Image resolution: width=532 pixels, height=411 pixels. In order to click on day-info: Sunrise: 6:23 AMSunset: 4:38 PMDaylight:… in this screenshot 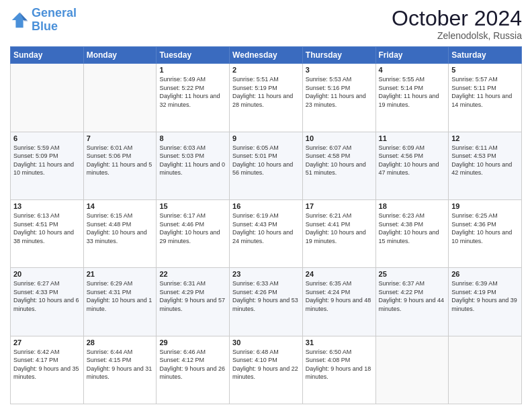, I will do `click(412, 228)`.